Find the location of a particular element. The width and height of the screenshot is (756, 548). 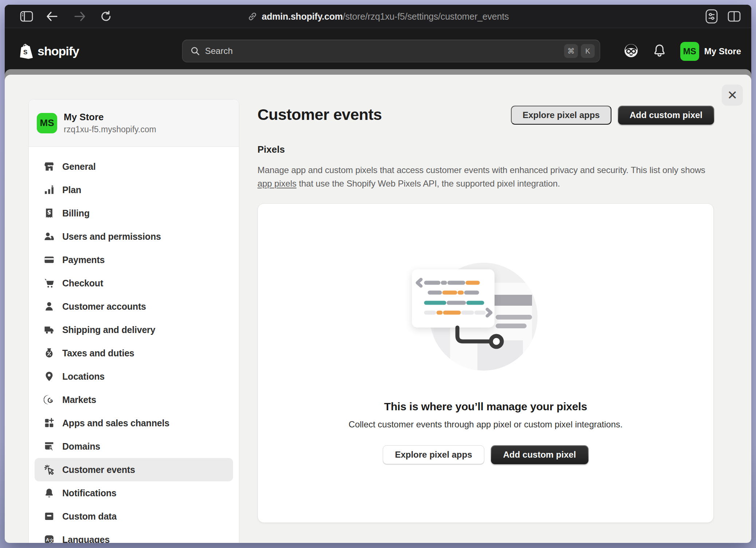

store-card-header: MS My Store rzq1xu-f5.myshopify.com is located at coordinates (134, 123).